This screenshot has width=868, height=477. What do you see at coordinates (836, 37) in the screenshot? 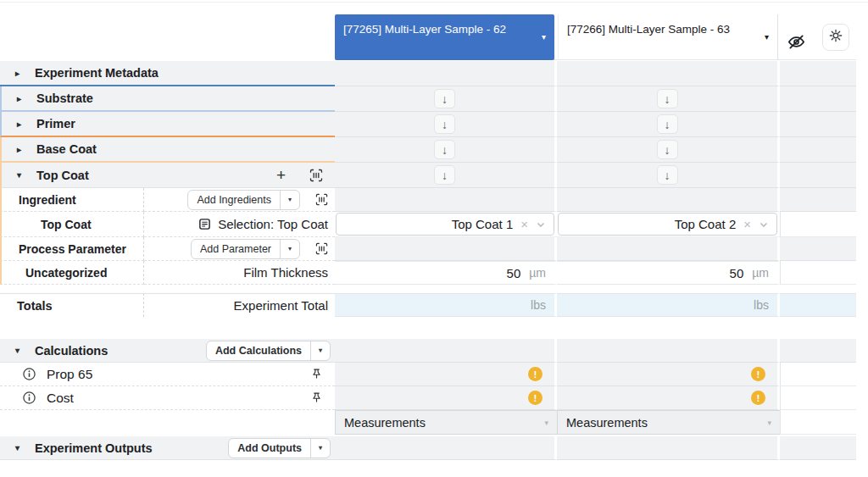
I see `settings-button` at bounding box center [836, 37].